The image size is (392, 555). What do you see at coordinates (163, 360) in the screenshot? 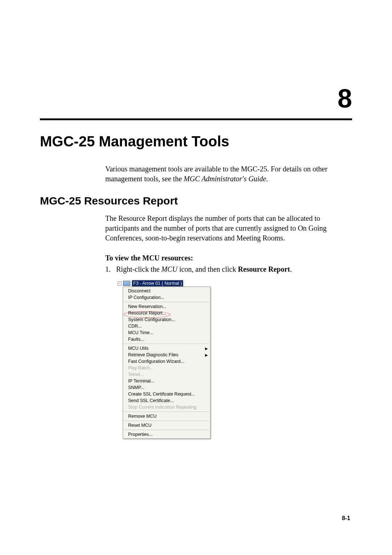
I see `screenshot-context-menu: − F3 - Arrow 01 ( Normal ) DisconnectIP …` at bounding box center [163, 360].